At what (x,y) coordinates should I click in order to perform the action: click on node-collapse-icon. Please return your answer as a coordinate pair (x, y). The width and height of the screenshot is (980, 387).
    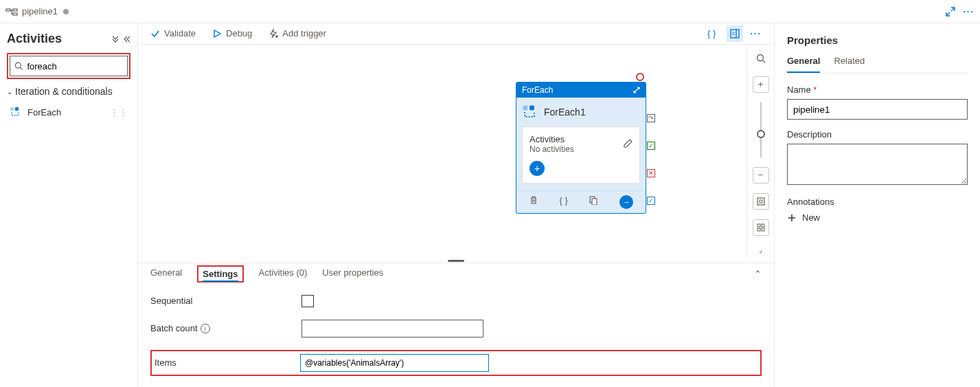
    Looking at the image, I should click on (637, 90).